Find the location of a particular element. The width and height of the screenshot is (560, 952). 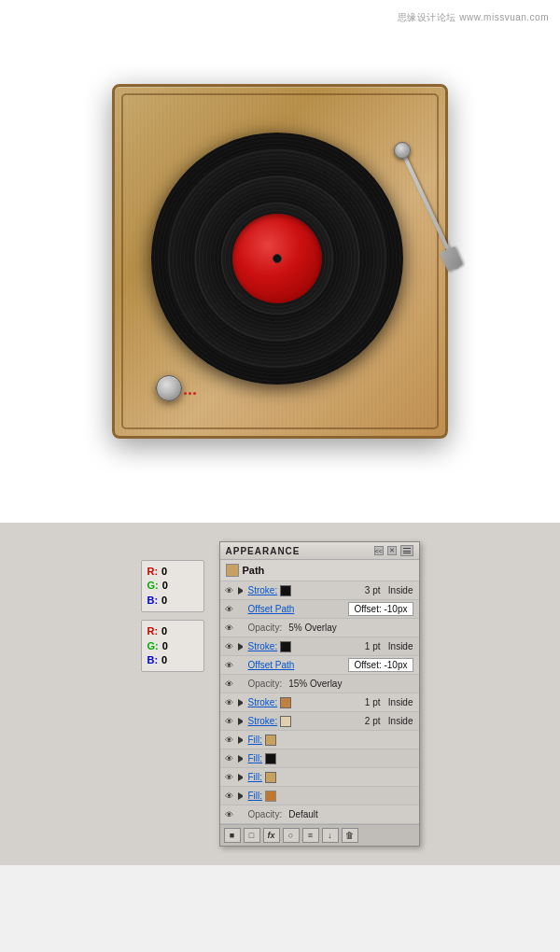

offset-path-link-2: Offset Path is located at coordinates (272, 665).